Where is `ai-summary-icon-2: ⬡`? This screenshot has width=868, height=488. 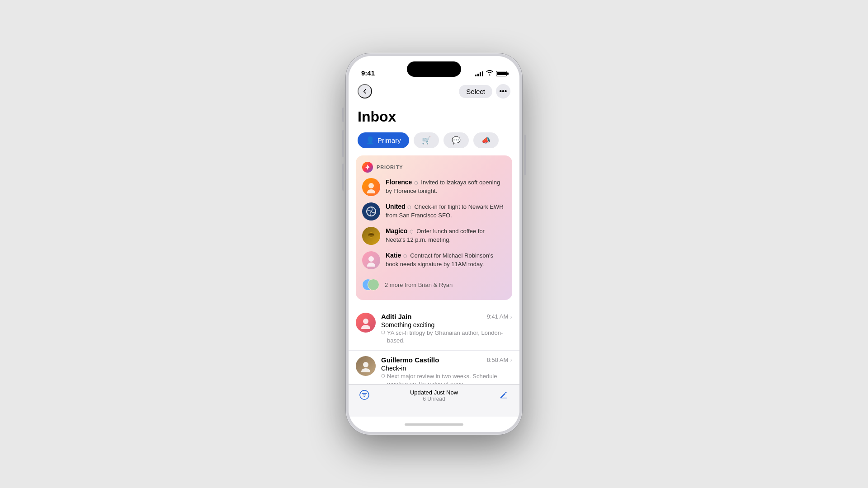 ai-summary-icon-2: ⬡ is located at coordinates (410, 207).